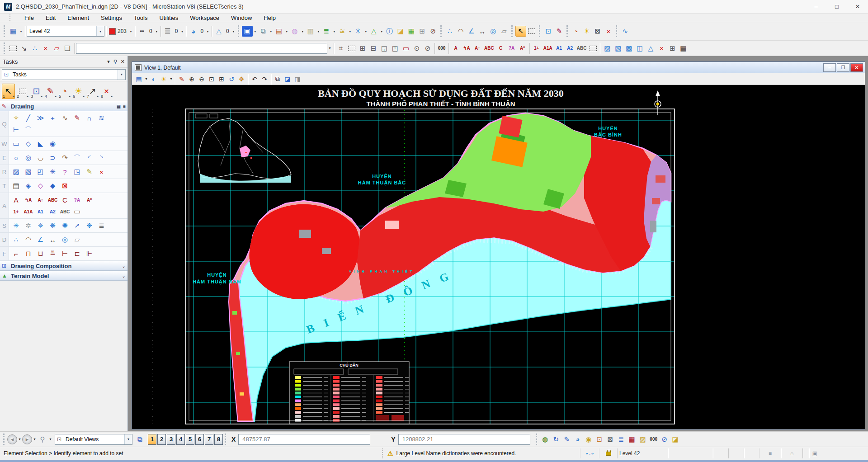  Describe the element at coordinates (41, 240) in the screenshot. I see `drawing-tool-icon: ∠` at that location.